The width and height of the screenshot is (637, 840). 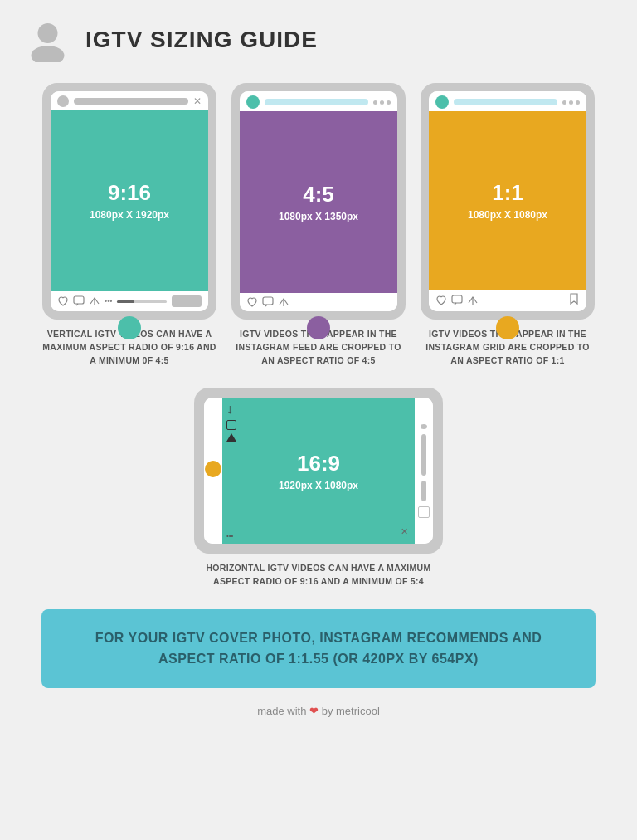 I want to click on h-triangle-icon, so click(x=231, y=437).